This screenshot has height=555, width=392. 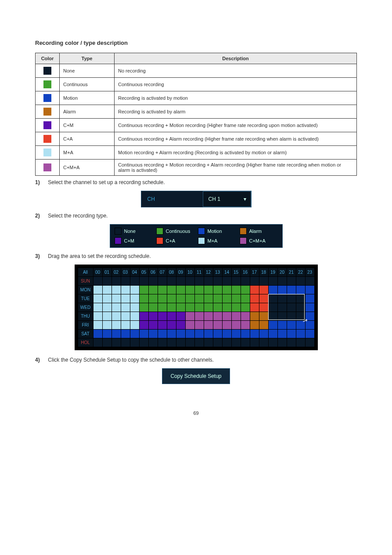 I want to click on hour-header: 03, so click(x=126, y=272).